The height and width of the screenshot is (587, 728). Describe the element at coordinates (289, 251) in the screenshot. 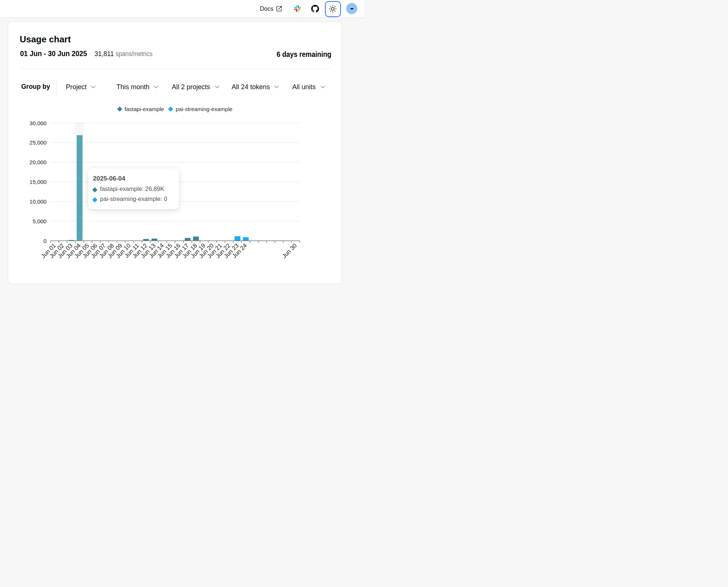

I see `svg-text: Jun 30` at that location.